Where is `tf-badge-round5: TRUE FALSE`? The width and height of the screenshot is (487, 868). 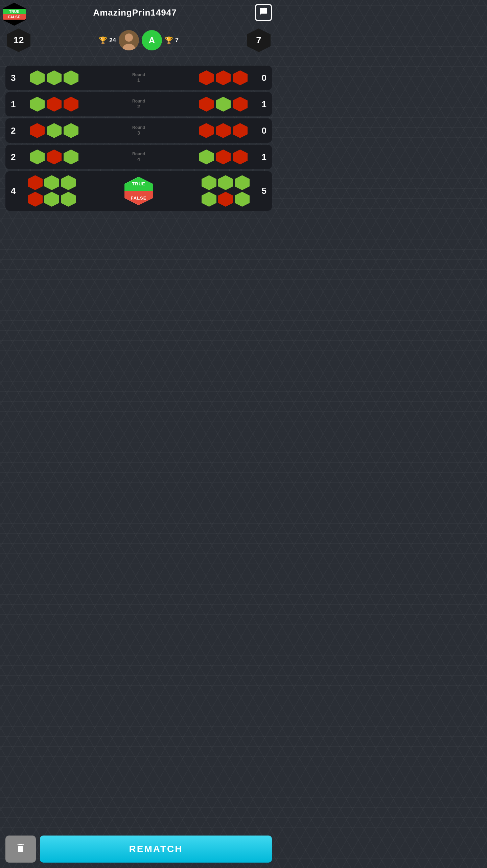 tf-badge-round5: TRUE FALSE is located at coordinates (139, 191).